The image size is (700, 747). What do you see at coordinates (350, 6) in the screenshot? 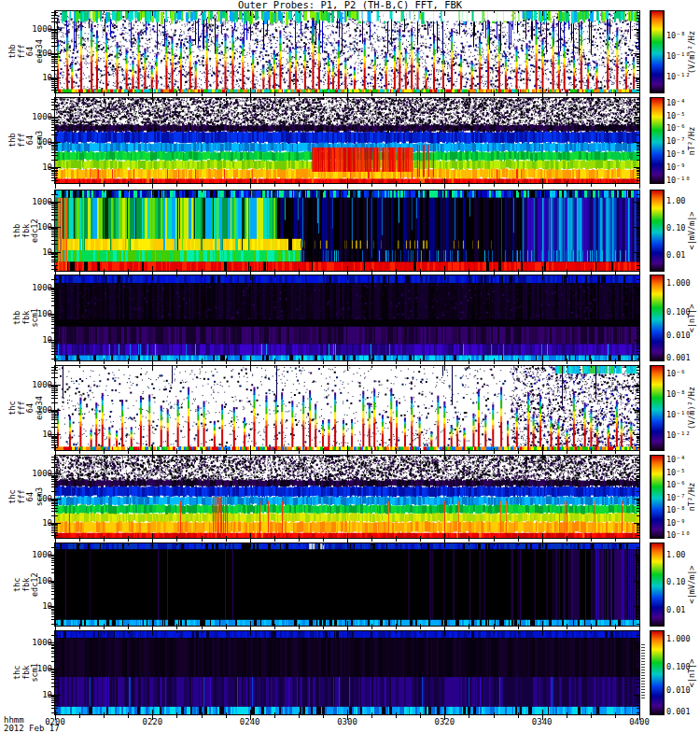
I see `plot-title: Outer Probes: P1, P2 (TH-B,C) FFT, FBK` at bounding box center [350, 6].